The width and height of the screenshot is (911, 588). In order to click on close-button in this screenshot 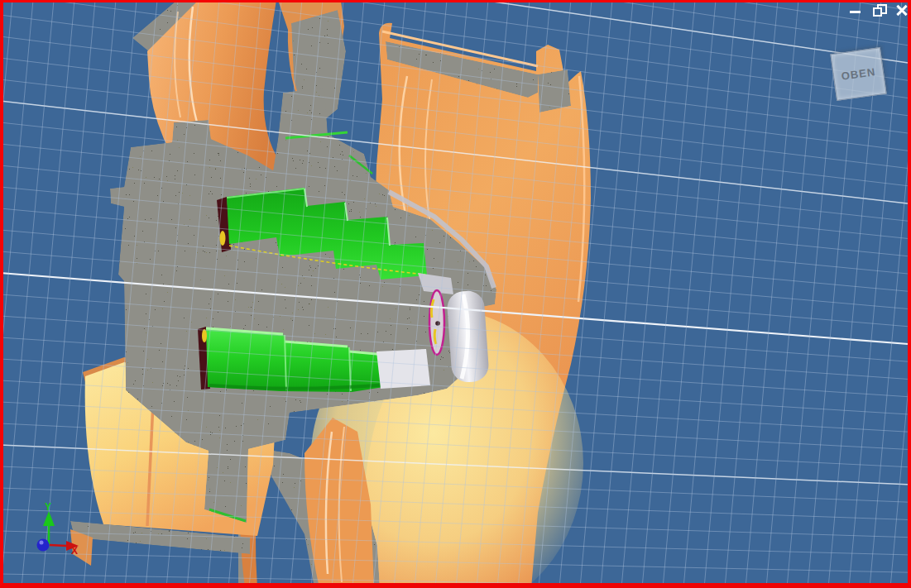, I will do `click(902, 10)`.